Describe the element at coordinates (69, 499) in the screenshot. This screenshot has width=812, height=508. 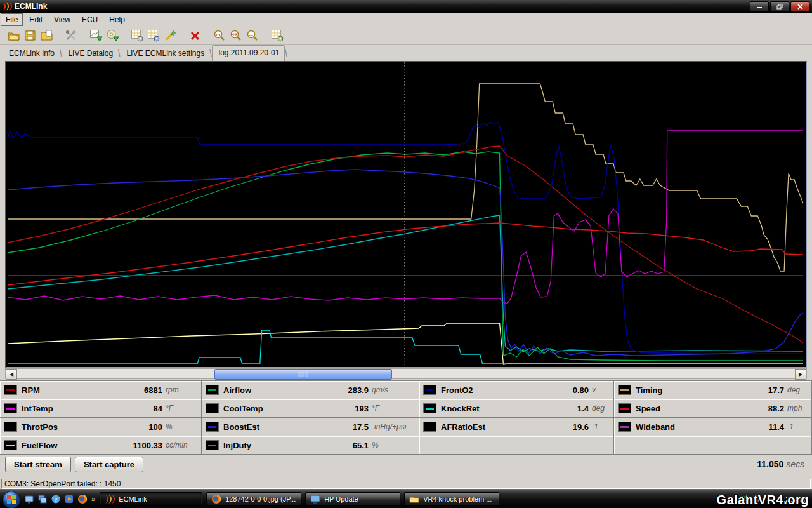
I see `media-player-icon` at that location.